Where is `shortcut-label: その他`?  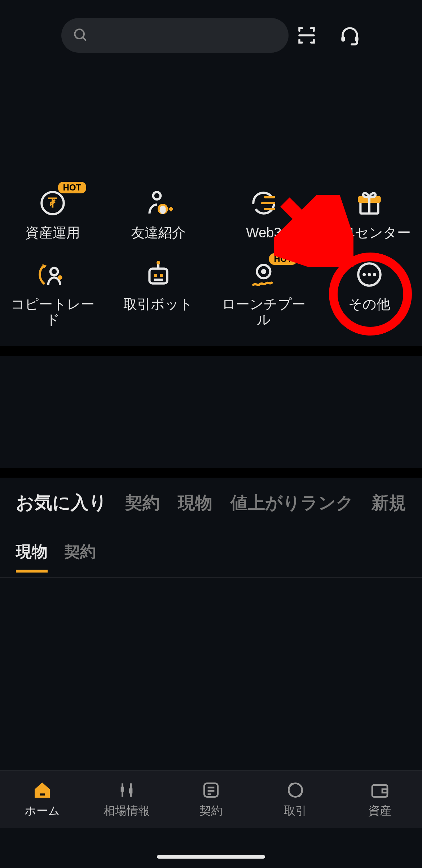 shortcut-label: その他 is located at coordinates (369, 304).